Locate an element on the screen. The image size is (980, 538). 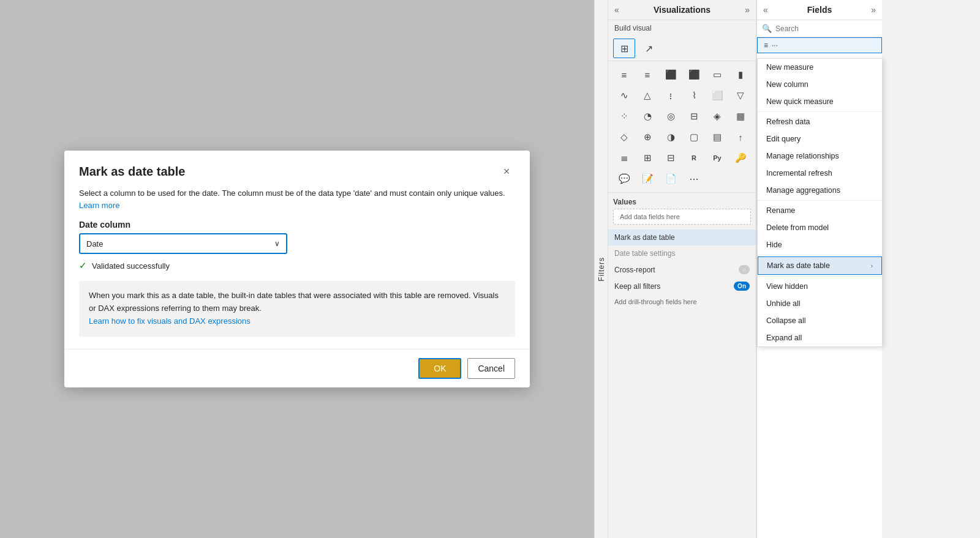
context-menu-mark-date-table: Mark as date table › is located at coordinates (820, 266).